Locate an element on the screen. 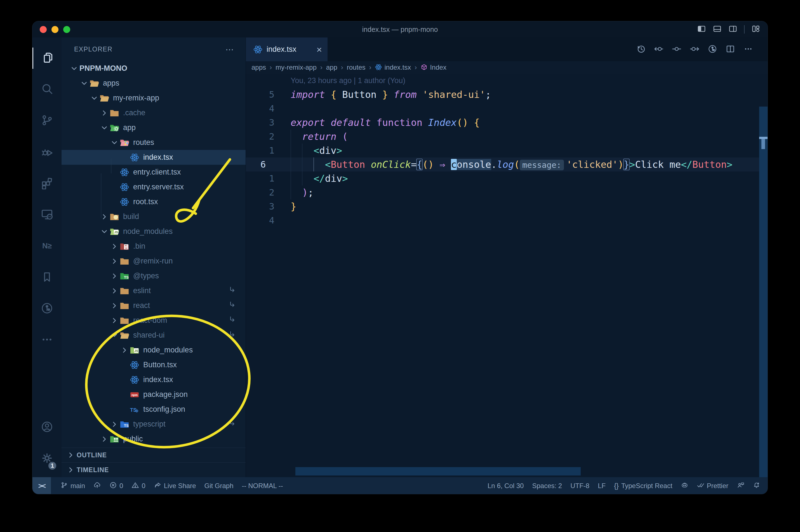  status-live-share: Live Share is located at coordinates (175, 486).